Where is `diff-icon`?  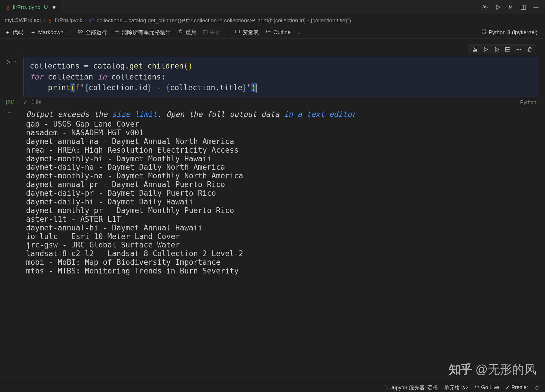
diff-icon is located at coordinates (511, 7).